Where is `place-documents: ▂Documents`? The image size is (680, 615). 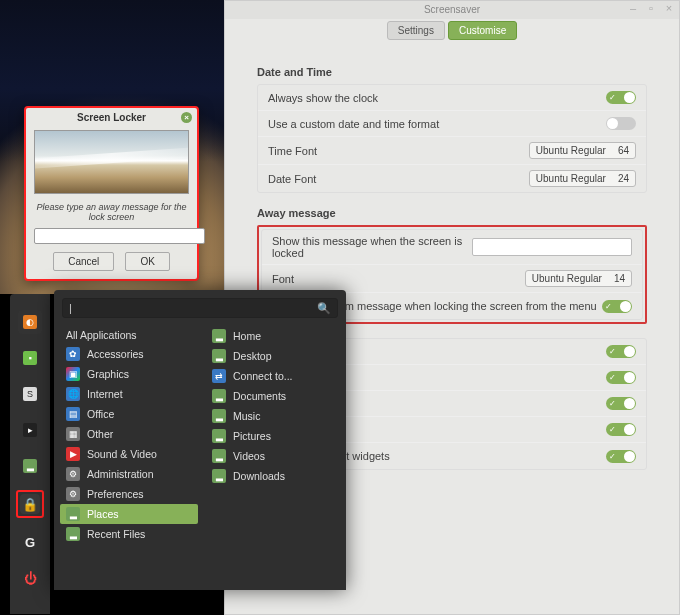 place-documents: ▂Documents is located at coordinates (275, 396).